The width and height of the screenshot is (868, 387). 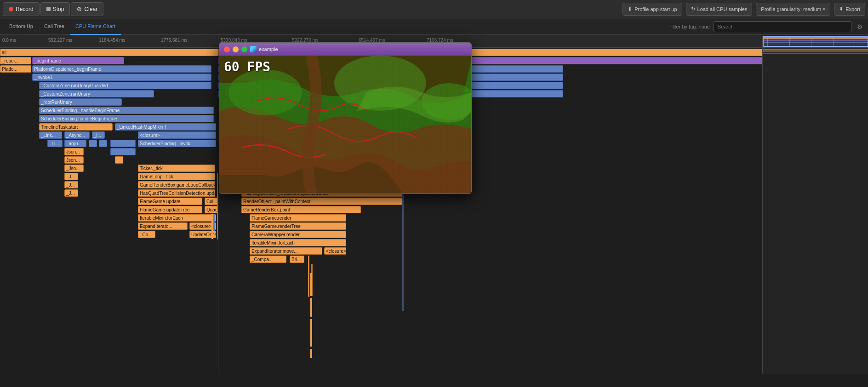 What do you see at coordinates (434, 27) in the screenshot?
I see `secondary-toolbar: Bottom Up Call Tree CPU Flame Chart Filt…` at bounding box center [434, 27].